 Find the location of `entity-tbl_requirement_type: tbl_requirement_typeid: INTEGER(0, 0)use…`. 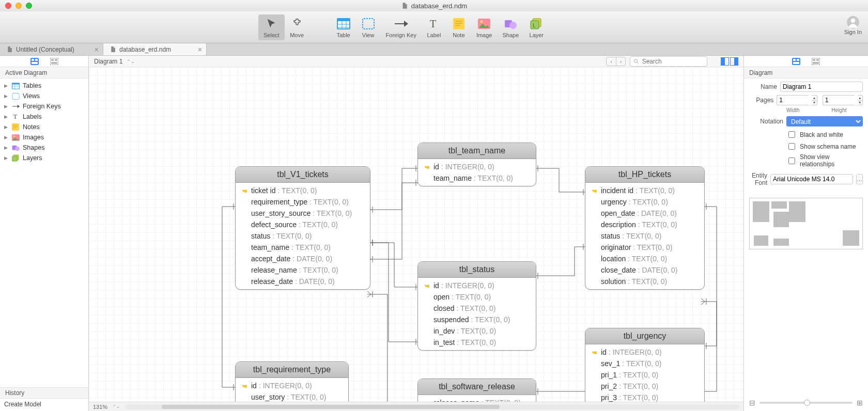

entity-tbl_requirement_type: tbl_requirement_typeid: INTEGER(0, 0)use… is located at coordinates (292, 382).